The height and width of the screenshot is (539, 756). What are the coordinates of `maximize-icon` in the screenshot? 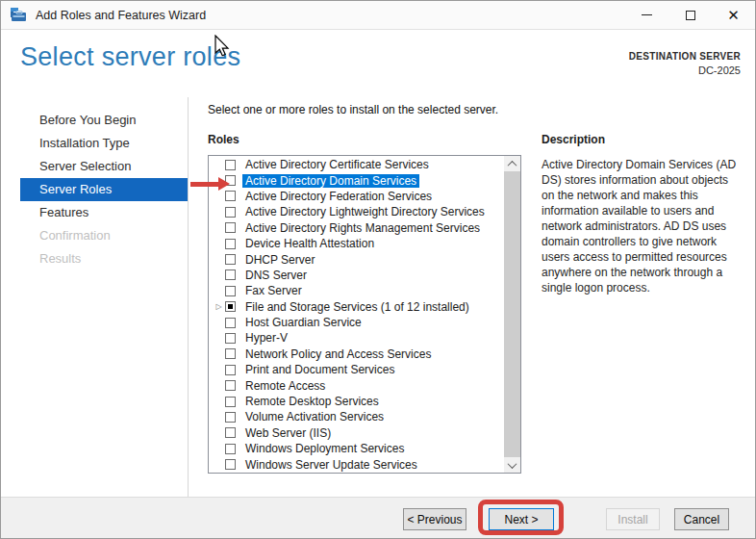 It's located at (691, 15).